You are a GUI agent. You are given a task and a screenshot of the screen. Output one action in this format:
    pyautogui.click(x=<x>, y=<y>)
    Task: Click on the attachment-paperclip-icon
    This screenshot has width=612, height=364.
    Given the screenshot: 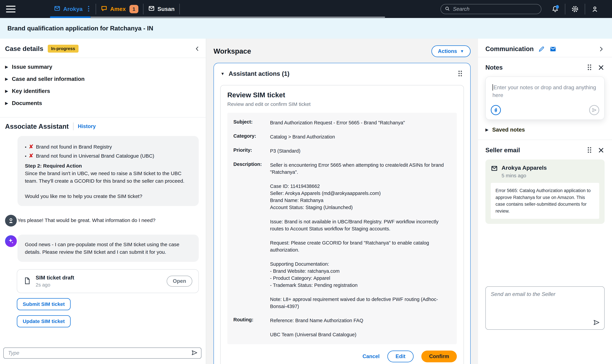 What is the action you would take?
    pyautogui.click(x=496, y=110)
    